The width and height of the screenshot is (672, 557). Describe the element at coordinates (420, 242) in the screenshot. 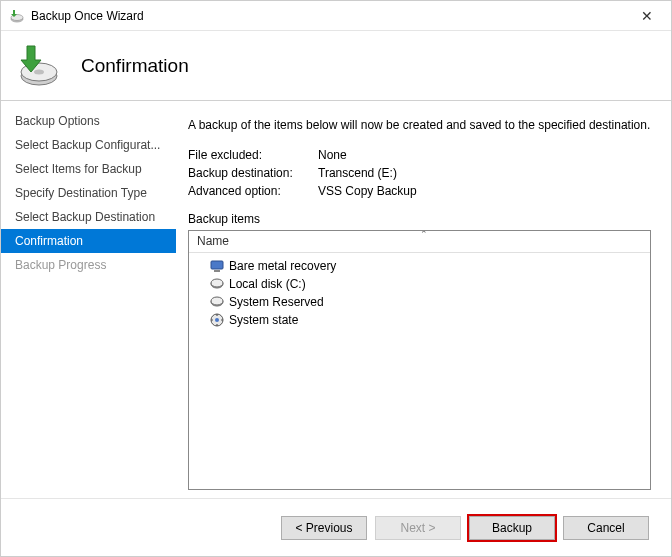

I see `list-header: Name ⌃` at that location.